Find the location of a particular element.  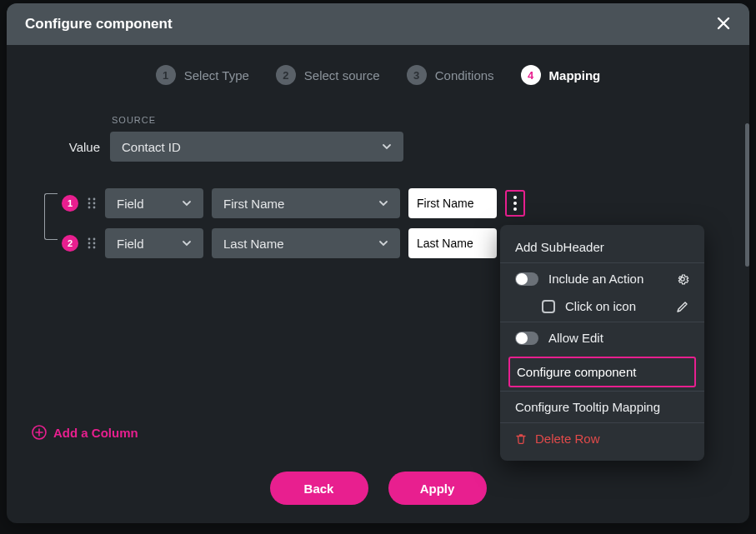

step-number: 4 is located at coordinates (531, 75).